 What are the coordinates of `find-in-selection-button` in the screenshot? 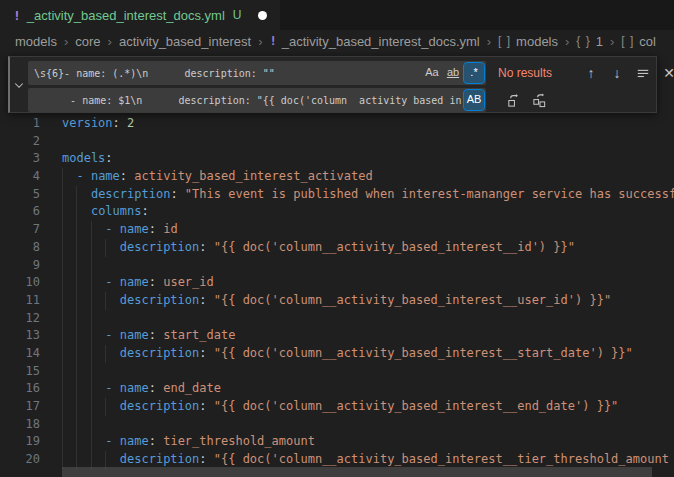 It's located at (643, 73).